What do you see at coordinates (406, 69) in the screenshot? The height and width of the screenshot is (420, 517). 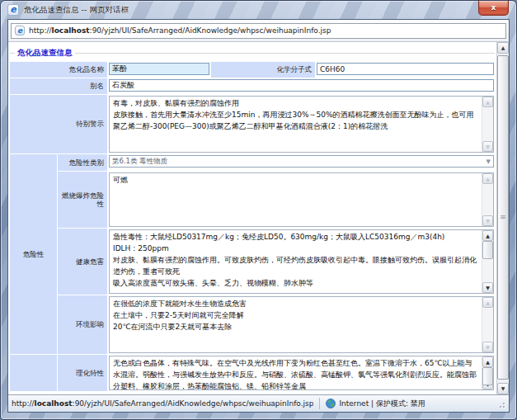 I see `formula-field-cell: C6H60` at bounding box center [406, 69].